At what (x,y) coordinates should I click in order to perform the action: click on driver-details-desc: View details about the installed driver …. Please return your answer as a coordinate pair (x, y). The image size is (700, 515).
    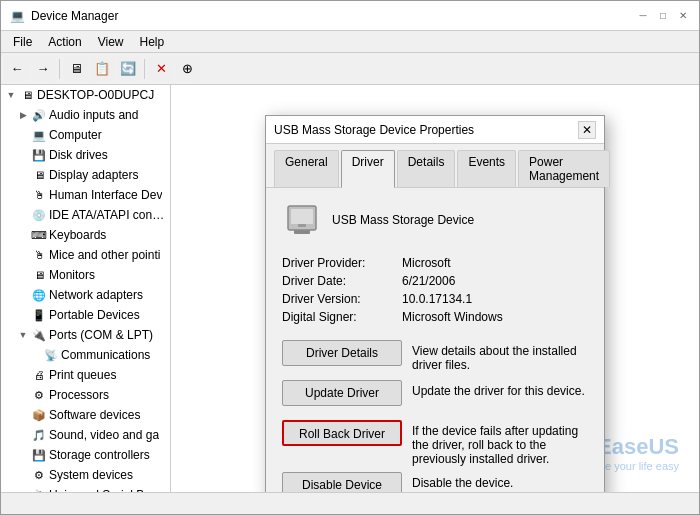
    Looking at the image, I should click on (500, 356).